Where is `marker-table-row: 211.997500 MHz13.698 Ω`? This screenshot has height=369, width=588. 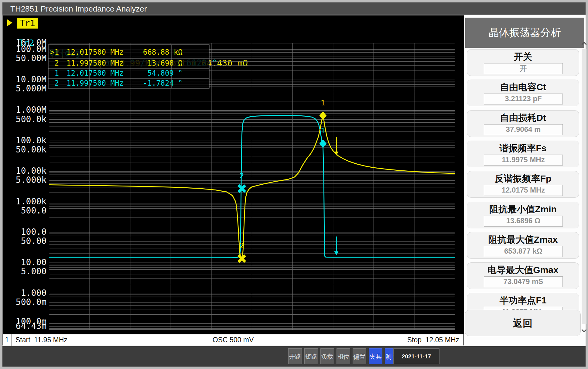
marker-table-row: 211.997500 MHz13.698 Ω is located at coordinates (116, 63).